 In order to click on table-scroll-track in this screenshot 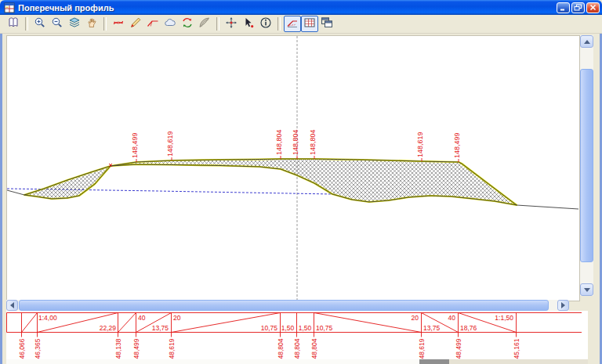, I will do `click(213, 362)`.